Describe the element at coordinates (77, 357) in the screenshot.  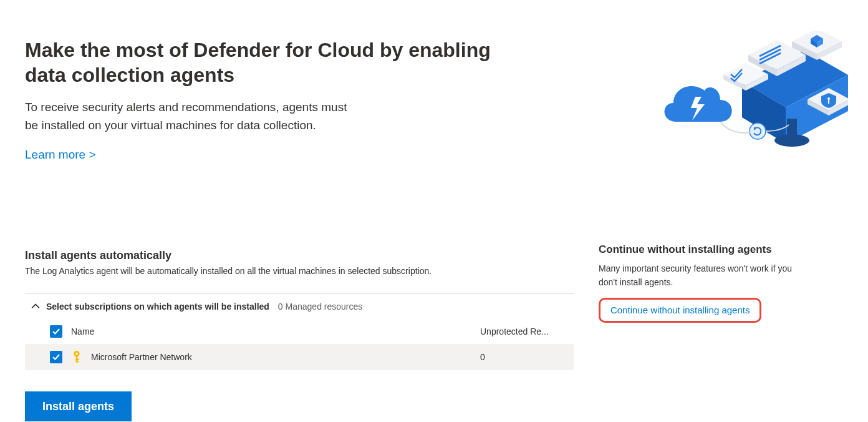
I see `key-icon` at that location.